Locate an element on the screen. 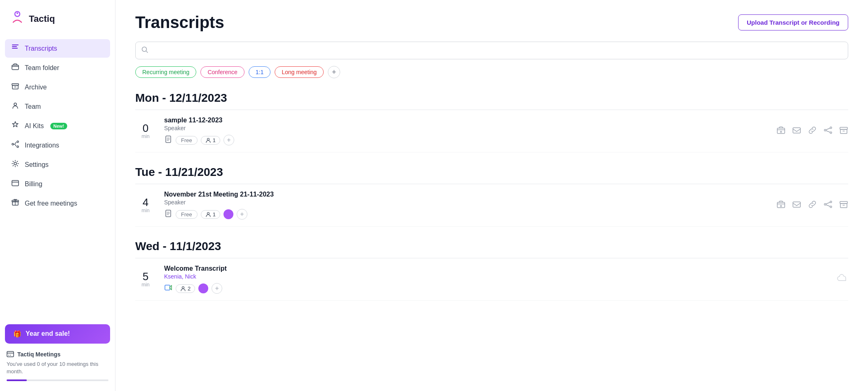 This screenshot has width=868, height=391. sidebar-item-transcripts: Transcripts is located at coordinates (58, 49).